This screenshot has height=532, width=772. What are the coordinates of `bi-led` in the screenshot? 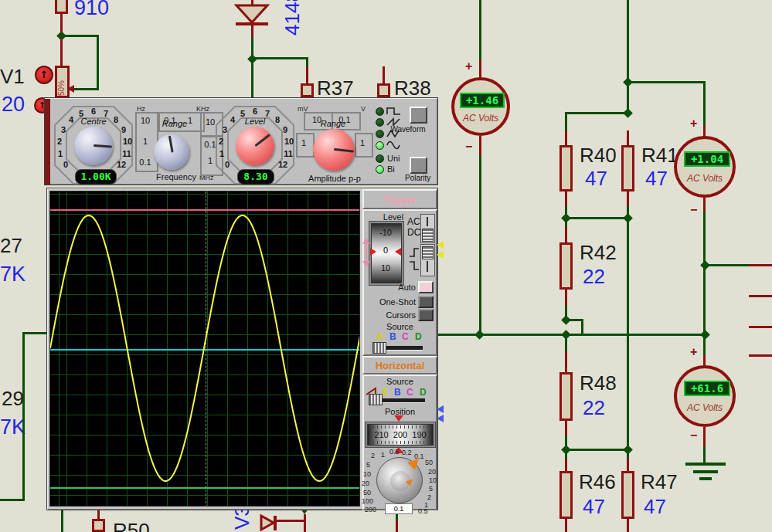 It's located at (380, 170).